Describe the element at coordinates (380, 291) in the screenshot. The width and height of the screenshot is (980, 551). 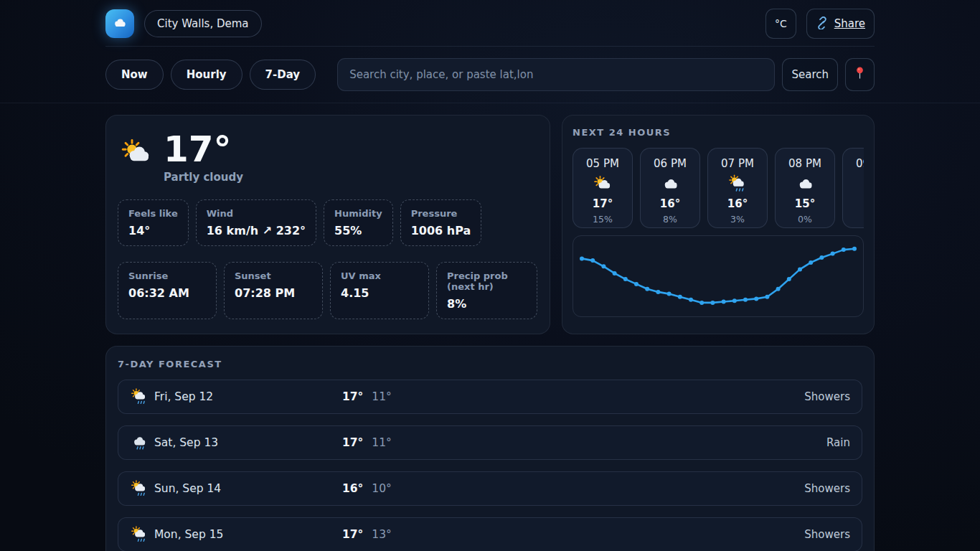
I see `stat-uv-max: UV max4.15` at that location.